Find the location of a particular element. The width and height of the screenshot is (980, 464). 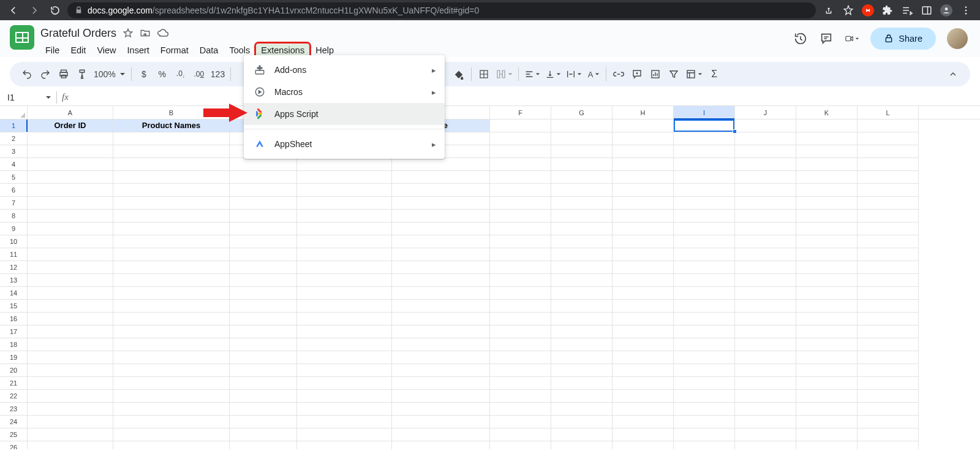

star-icon is located at coordinates (128, 33).